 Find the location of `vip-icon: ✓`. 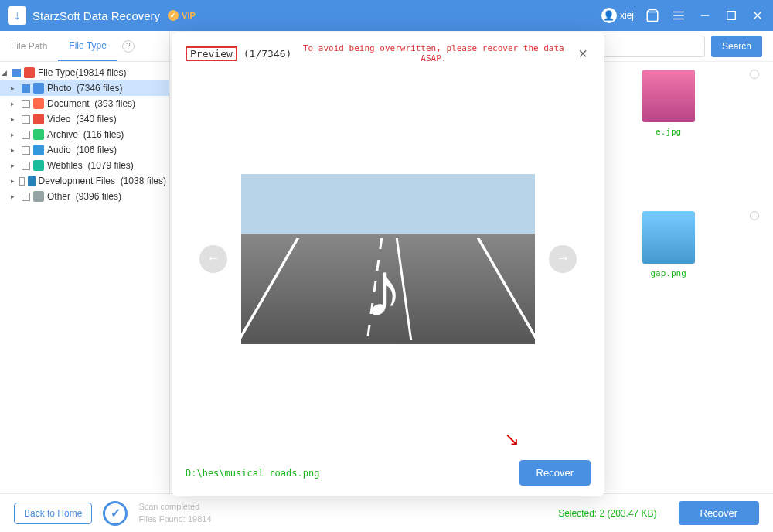

vip-icon: ✓ is located at coordinates (173, 15).